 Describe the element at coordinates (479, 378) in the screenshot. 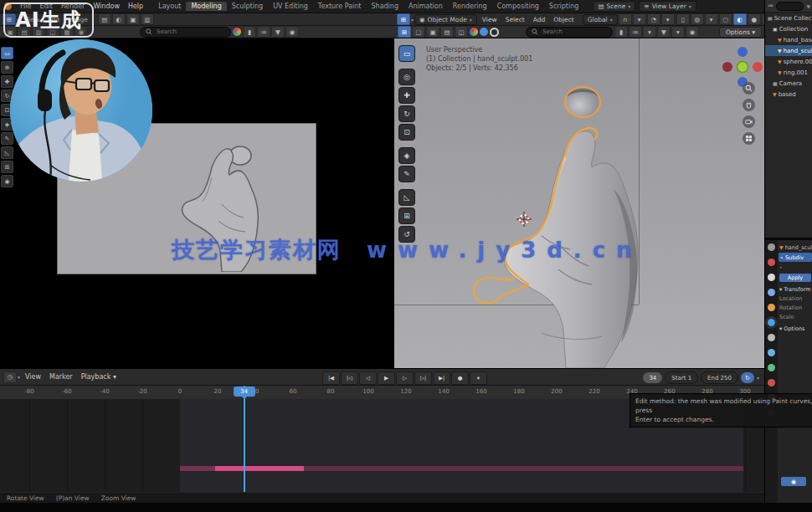

I see `keying-dropdown-button: ▾` at that location.